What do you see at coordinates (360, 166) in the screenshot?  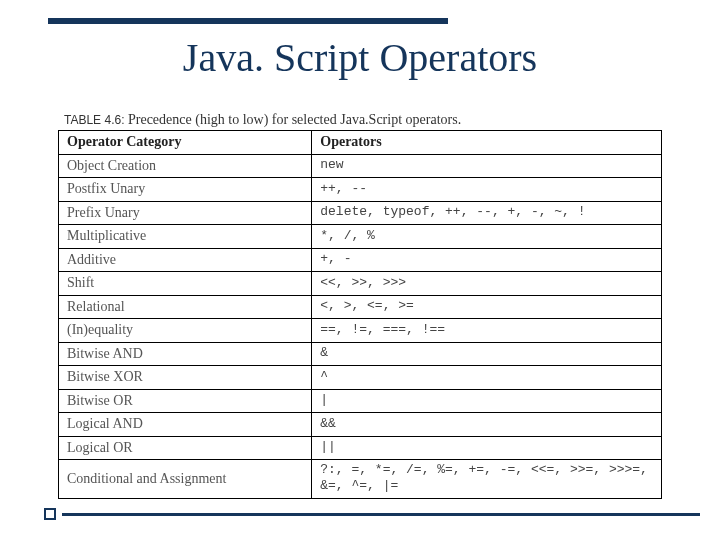 I see `table-row: Object Creation new` at bounding box center [360, 166].